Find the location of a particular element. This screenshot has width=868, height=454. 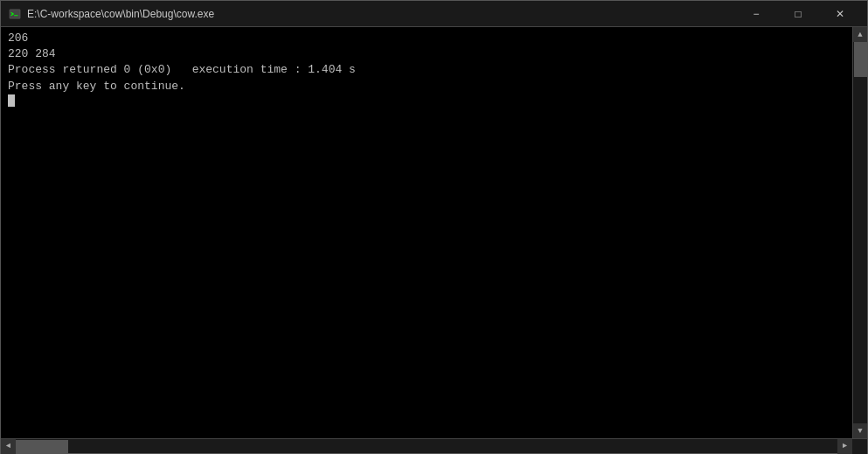

title-bar-left: E:\C-workspace\cow\bin\Debug\cow.exe is located at coordinates (111, 14).